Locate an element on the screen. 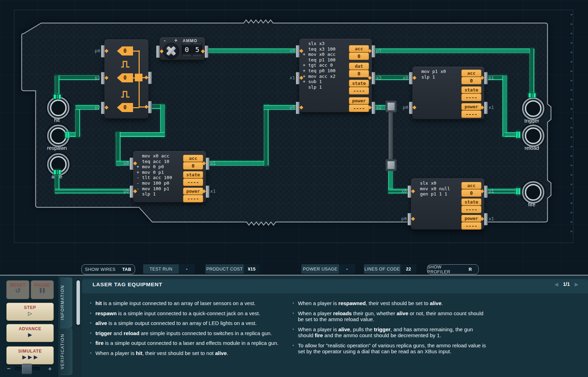 The height and width of the screenshot is (377, 588). chip-vest-logic-pin-x0 is located at coordinates (131, 164).